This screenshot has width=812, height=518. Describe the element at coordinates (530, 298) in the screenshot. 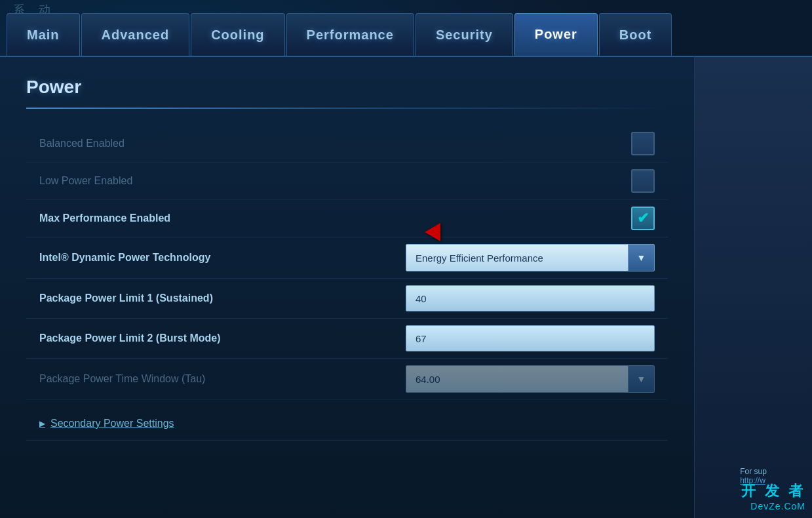

I see `ppl1-input` at that location.